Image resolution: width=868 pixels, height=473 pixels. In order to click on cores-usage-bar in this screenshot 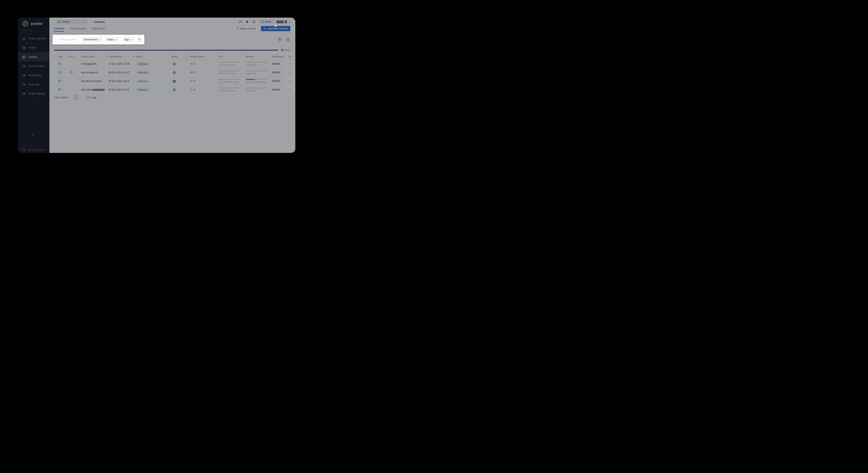, I will do `click(166, 50)`.